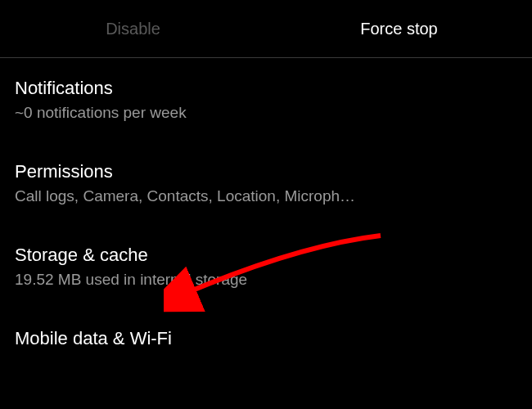  Describe the element at coordinates (133, 29) in the screenshot. I see `disable-button: Disable` at that location.